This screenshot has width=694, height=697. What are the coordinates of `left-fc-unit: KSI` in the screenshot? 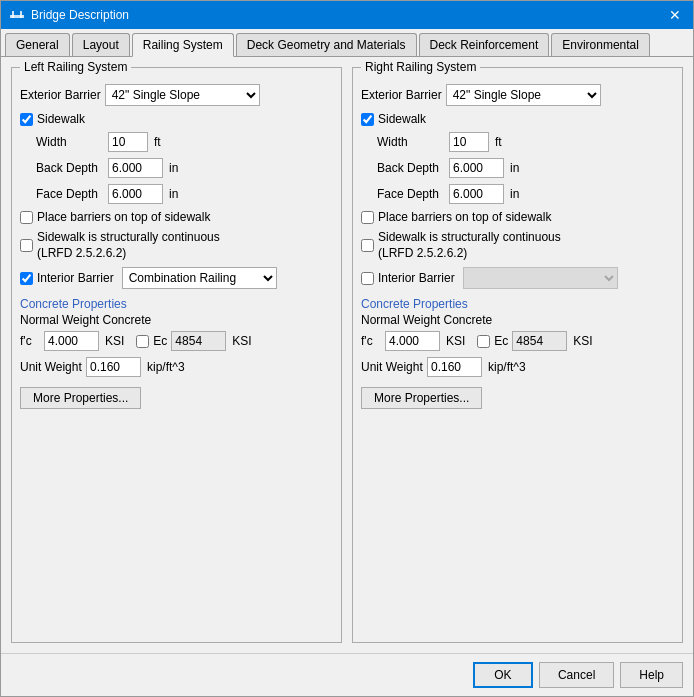 It's located at (114, 341).